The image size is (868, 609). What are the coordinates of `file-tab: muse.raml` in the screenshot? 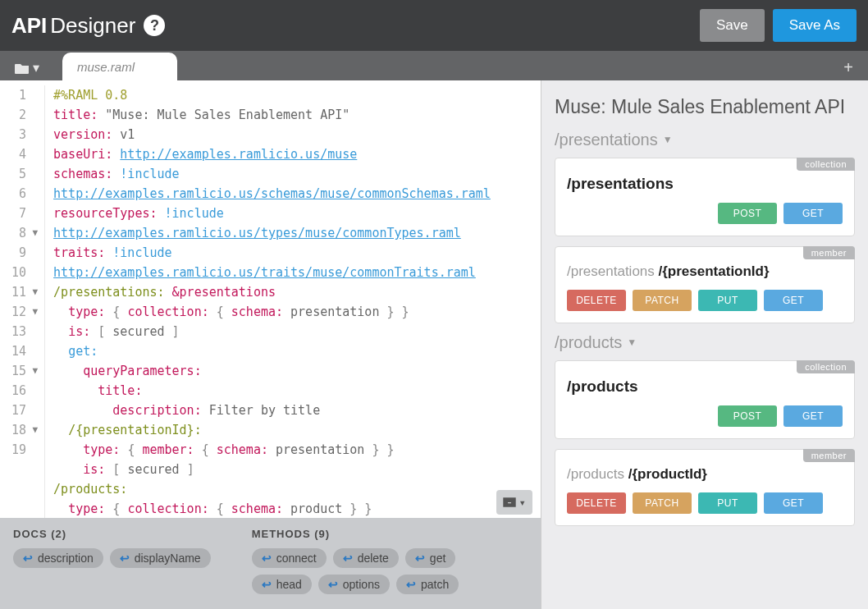 It's located at (120, 66).